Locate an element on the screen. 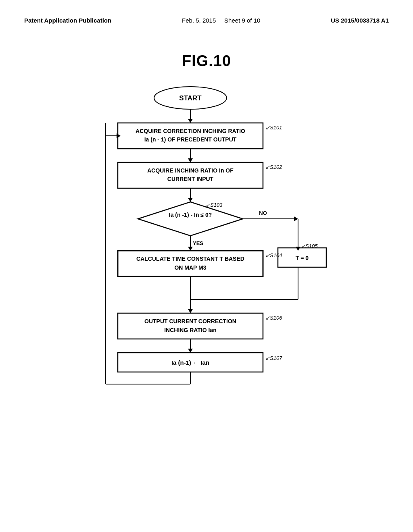 This screenshot has height=532, width=413. s104-line2: ON MAP M3 is located at coordinates (190, 268).